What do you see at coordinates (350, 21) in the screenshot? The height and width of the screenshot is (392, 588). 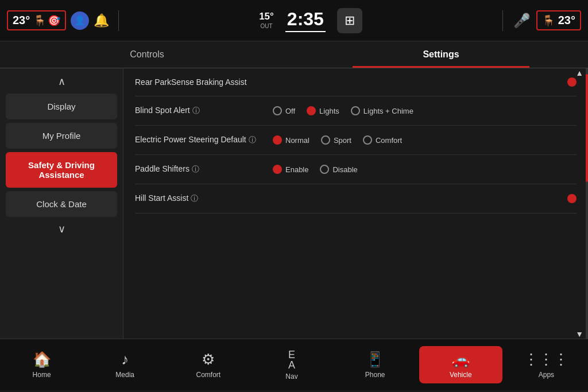 I see `apps-grid-icon: ⊞` at bounding box center [350, 21].